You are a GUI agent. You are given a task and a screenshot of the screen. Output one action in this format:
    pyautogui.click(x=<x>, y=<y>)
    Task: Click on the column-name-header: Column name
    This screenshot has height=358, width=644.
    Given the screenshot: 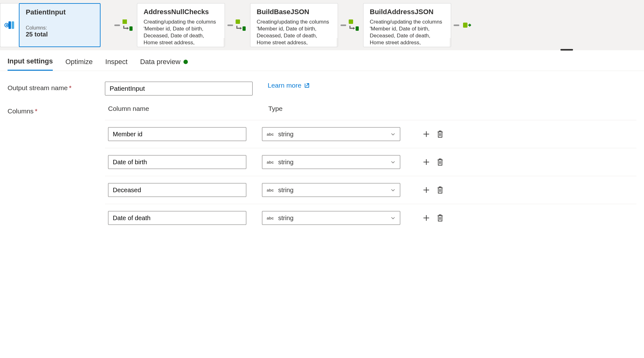 What is the action you would take?
    pyautogui.click(x=188, y=109)
    